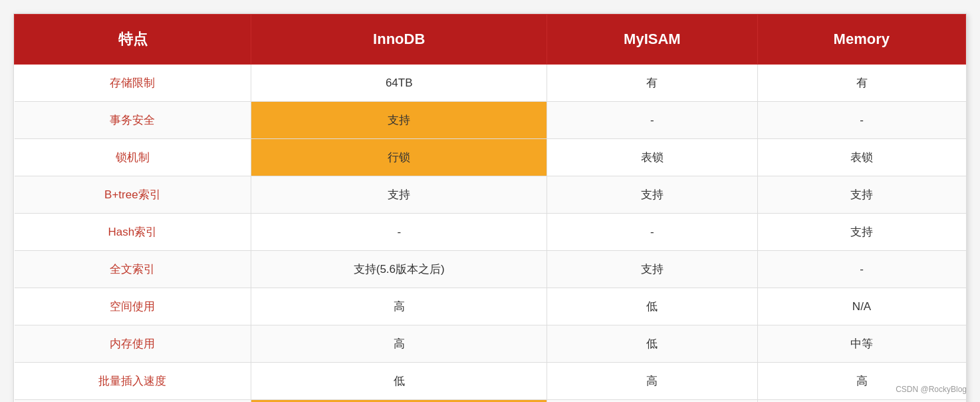  I want to click on cell-feature: 全文索引, so click(133, 270).